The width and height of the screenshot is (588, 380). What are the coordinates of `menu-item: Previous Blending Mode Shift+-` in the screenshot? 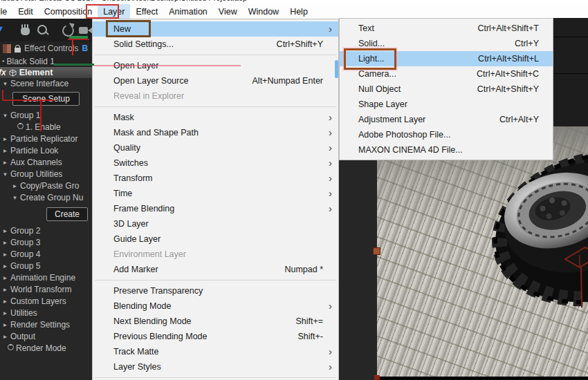 It's located at (216, 336).